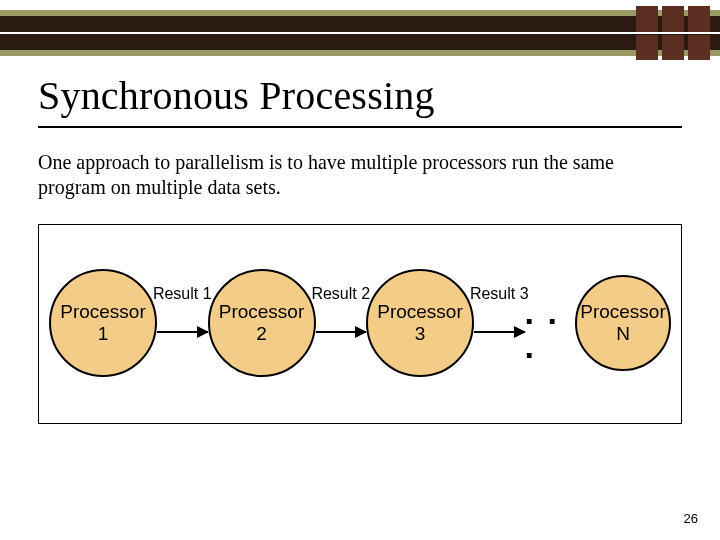  What do you see at coordinates (420, 334) in the screenshot?
I see `processor-number: 3` at bounding box center [420, 334].